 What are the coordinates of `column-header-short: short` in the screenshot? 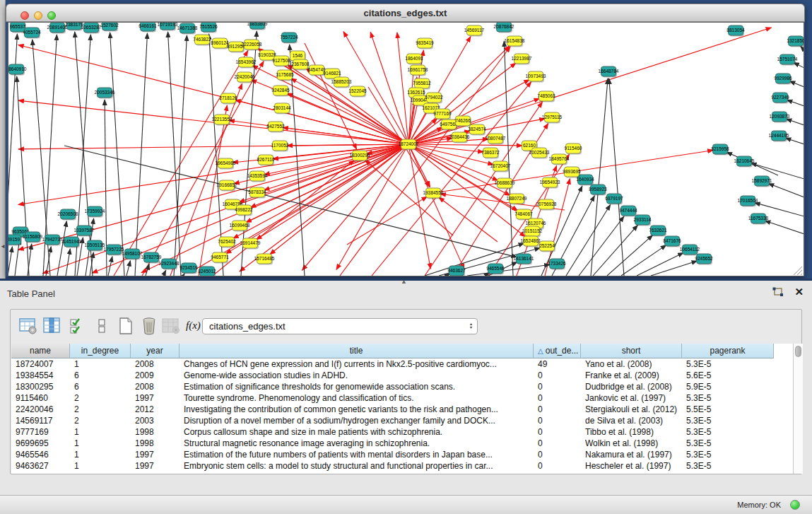 It's located at (632, 351).